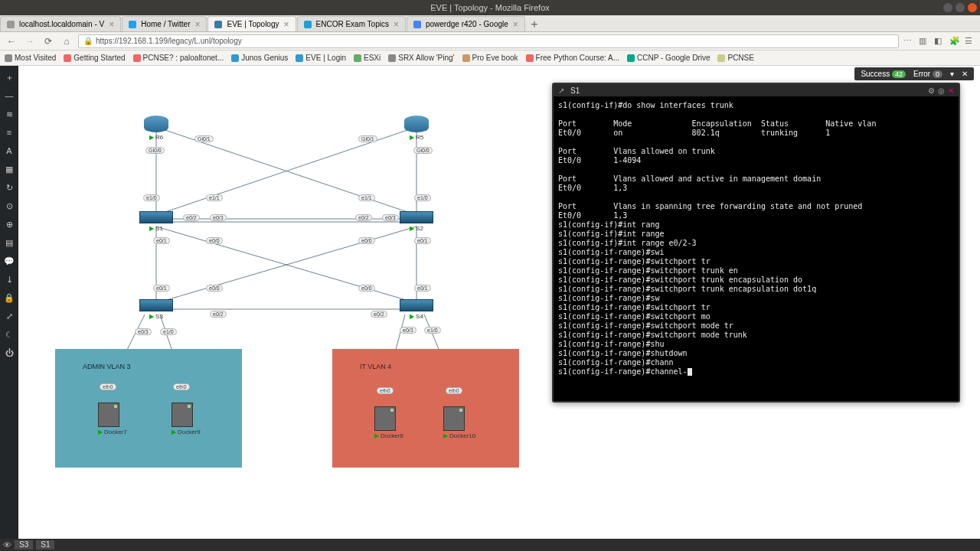 The width and height of the screenshot is (980, 551). What do you see at coordinates (674, 58) in the screenshot?
I see `bookmark-label: CCNP - Google Drive` at bounding box center [674, 58].